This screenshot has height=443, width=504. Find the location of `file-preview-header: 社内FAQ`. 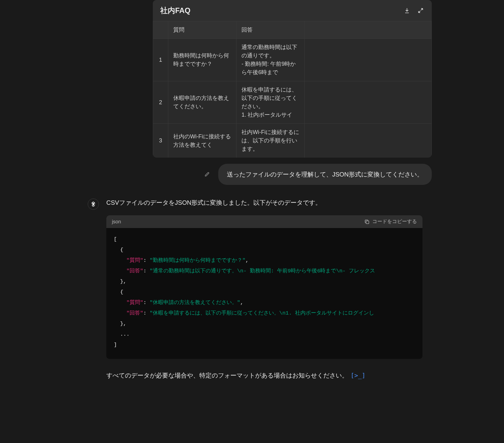

file-preview-header: 社内FAQ is located at coordinates (292, 11).